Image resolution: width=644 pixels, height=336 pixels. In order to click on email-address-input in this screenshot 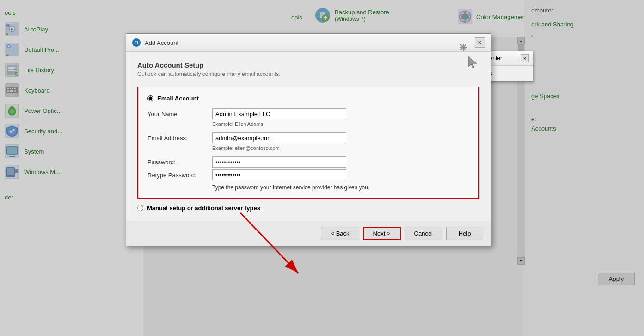, I will do `click(279, 138)`.